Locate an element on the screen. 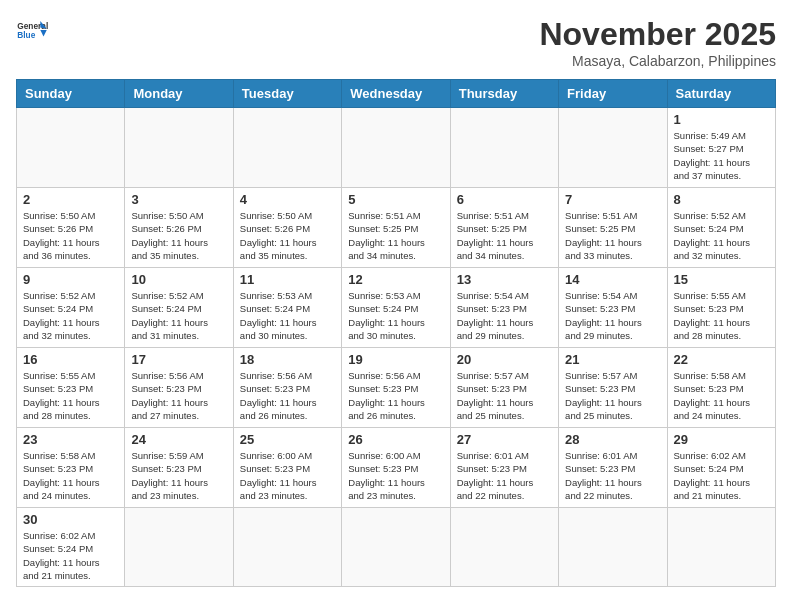 This screenshot has width=792, height=612. calendar-day-cell: 8Sunrise: 5:52 AM Sunset: 5:24 PM Daylig… is located at coordinates (721, 228).